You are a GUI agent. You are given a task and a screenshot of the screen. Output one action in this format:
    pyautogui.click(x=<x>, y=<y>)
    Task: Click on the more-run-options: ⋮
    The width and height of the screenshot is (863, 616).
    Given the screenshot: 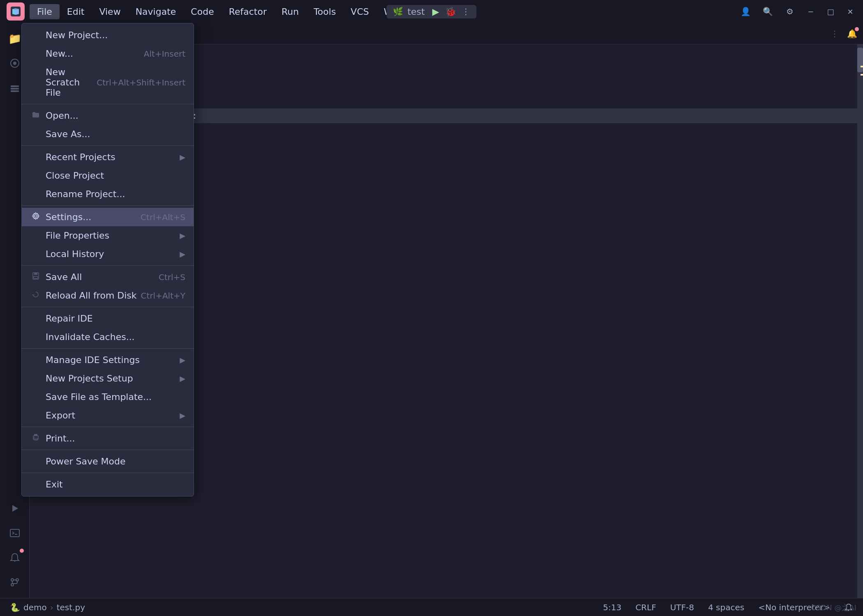 What is the action you would take?
    pyautogui.click(x=466, y=11)
    